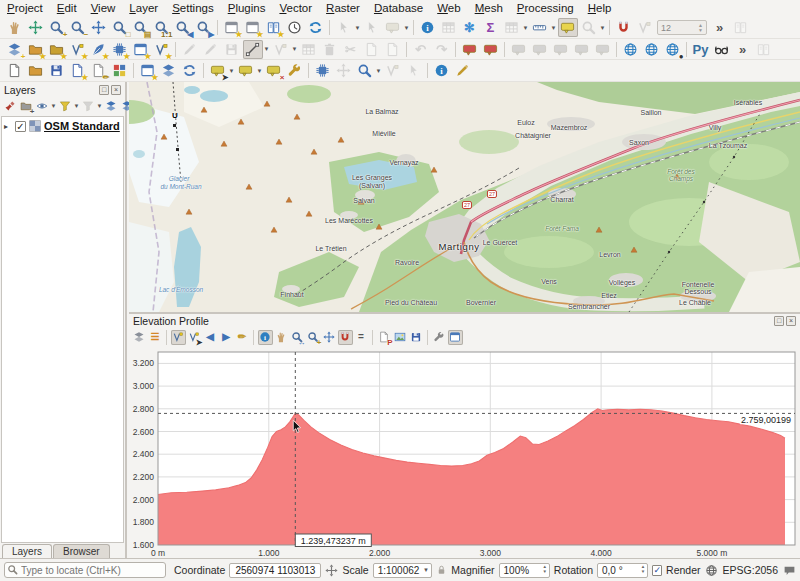 The height and width of the screenshot is (581, 800). I want to click on new-spatial-bookmark: ★, so click(274, 28).